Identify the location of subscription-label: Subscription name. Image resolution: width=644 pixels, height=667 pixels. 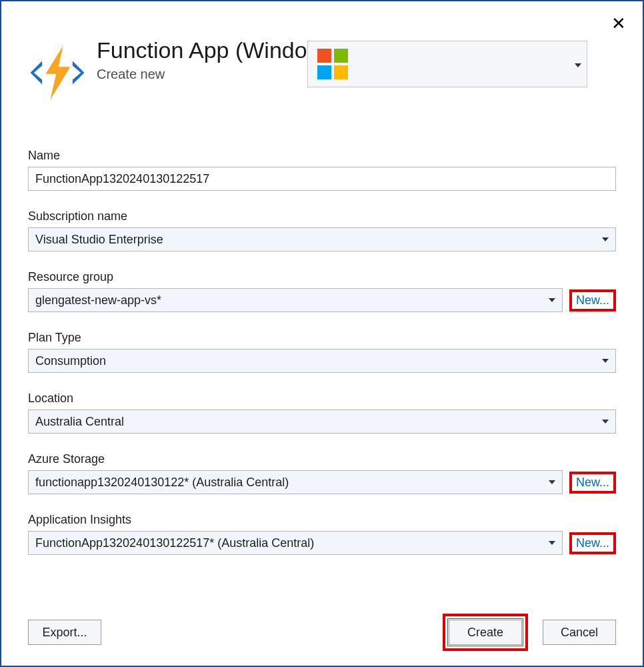
(322, 216).